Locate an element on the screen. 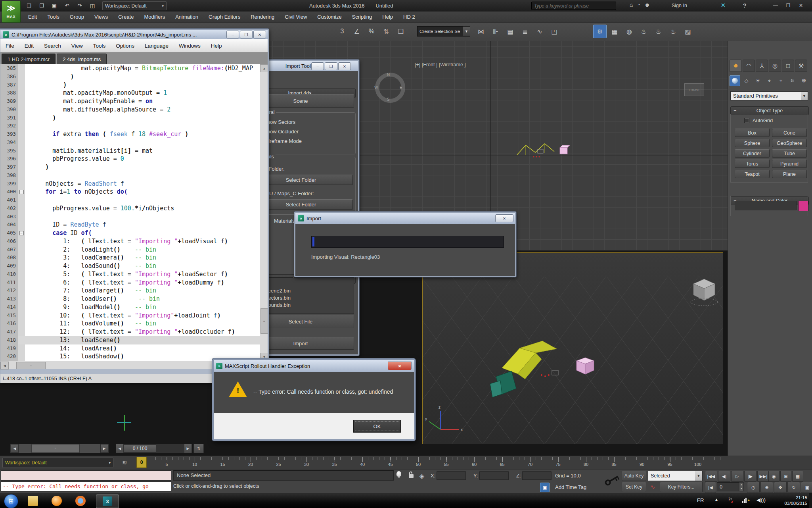  start-button: ⊞ is located at coordinates (11, 501).